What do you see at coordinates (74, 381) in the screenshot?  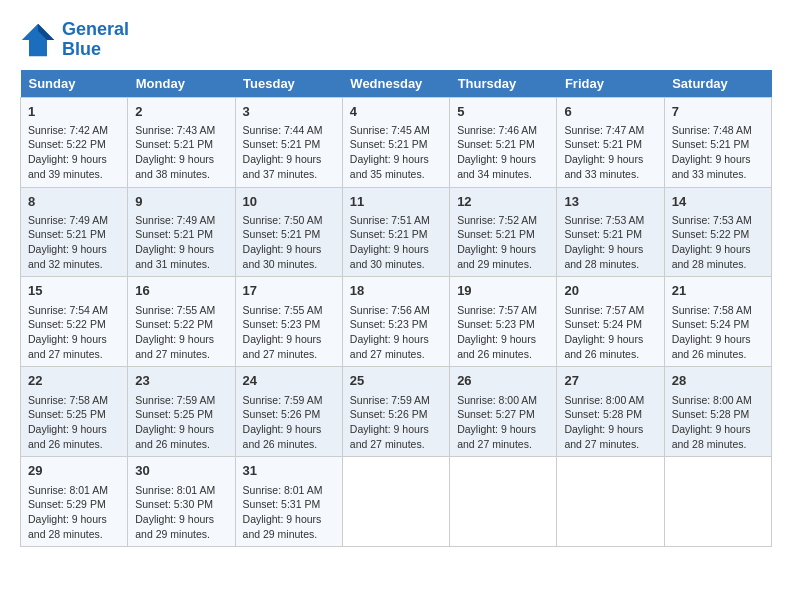 I see `day-number: 22` at bounding box center [74, 381].